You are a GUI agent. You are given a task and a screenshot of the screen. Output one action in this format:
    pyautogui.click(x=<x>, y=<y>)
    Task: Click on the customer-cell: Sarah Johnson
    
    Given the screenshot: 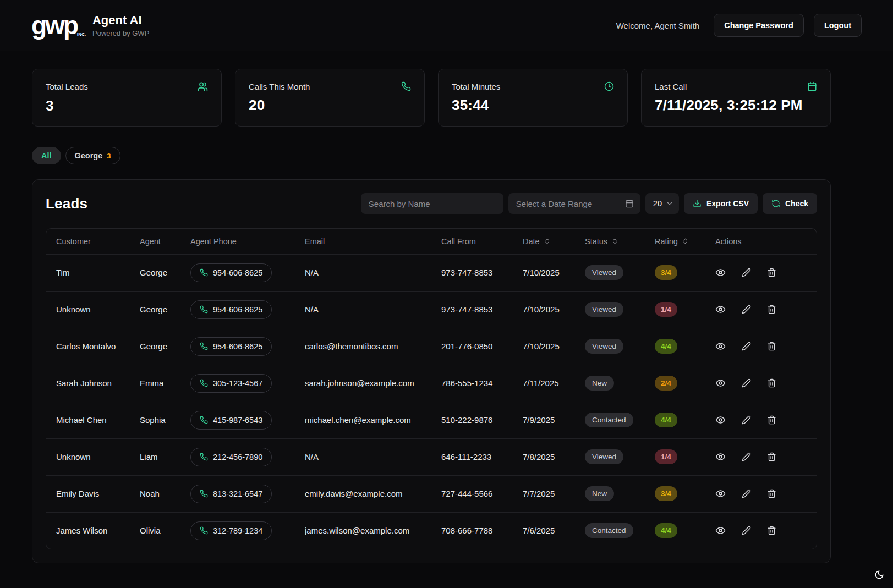 What is the action you would take?
    pyautogui.click(x=90, y=383)
    